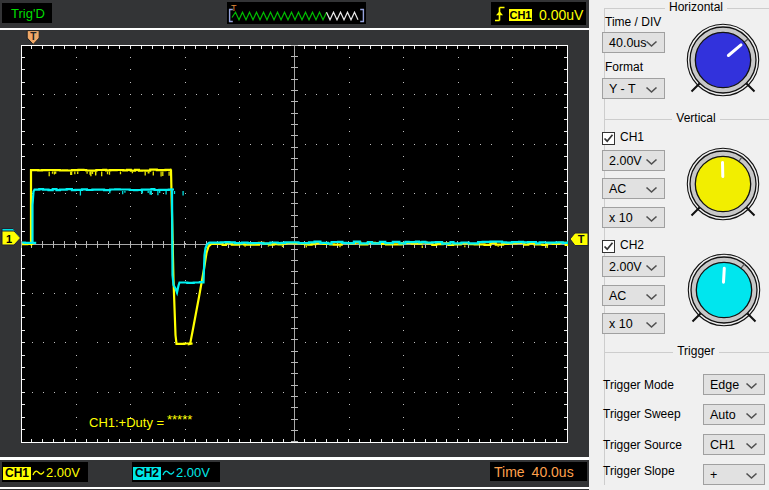  I want to click on svg-text: CH1:+Duty =, so click(126, 422).